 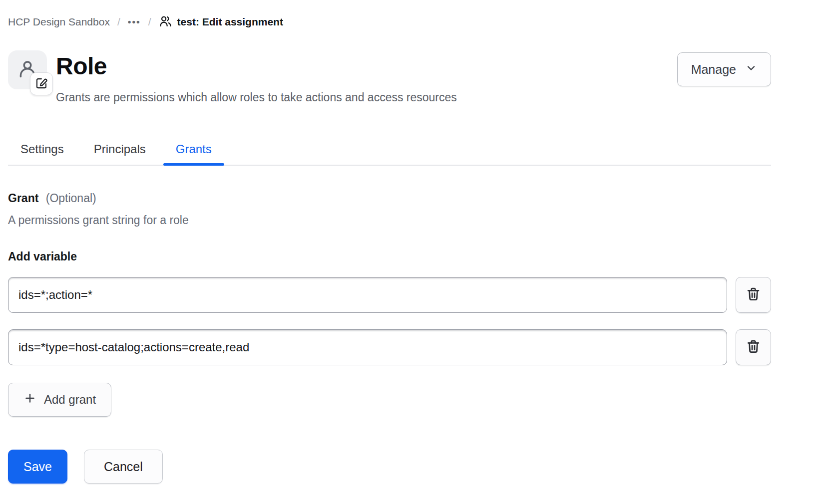 I want to click on grant-field-label: Grant, so click(x=23, y=198).